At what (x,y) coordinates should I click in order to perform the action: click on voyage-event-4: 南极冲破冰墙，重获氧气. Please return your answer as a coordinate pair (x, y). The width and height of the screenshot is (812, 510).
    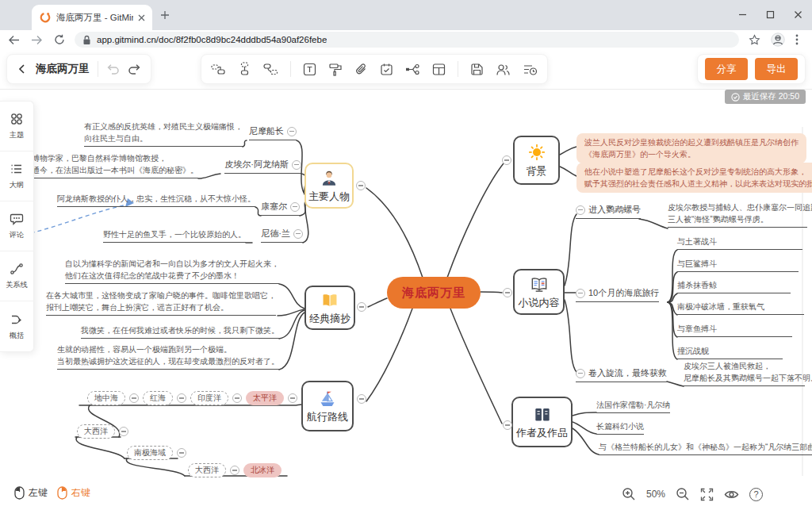
    Looking at the image, I should click on (741, 308).